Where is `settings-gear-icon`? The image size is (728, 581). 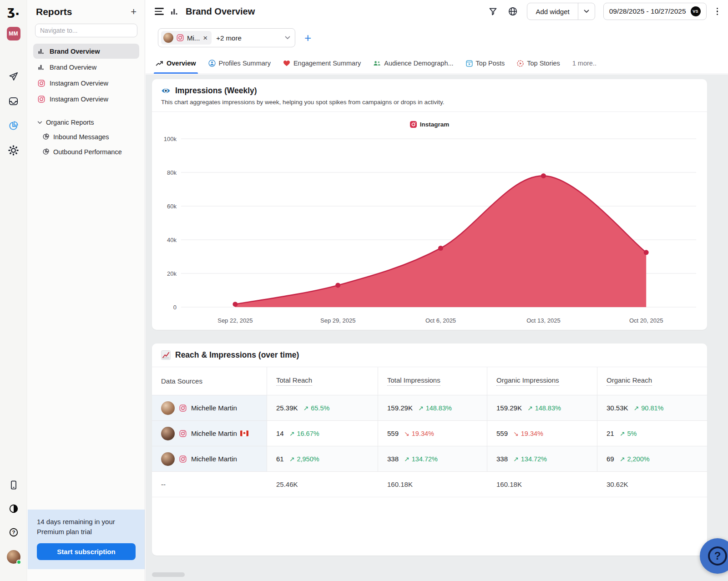
settings-gear-icon is located at coordinates (14, 150).